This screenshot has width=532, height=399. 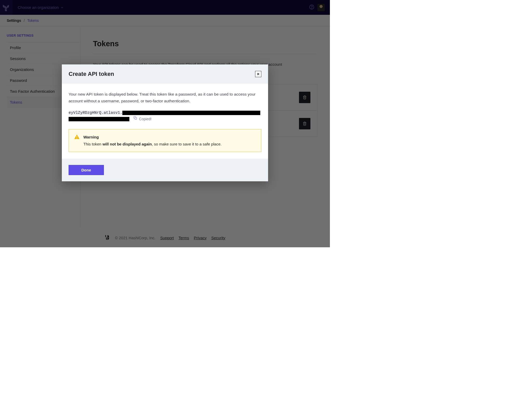 I want to click on modal-footer: Done, so click(x=165, y=170).